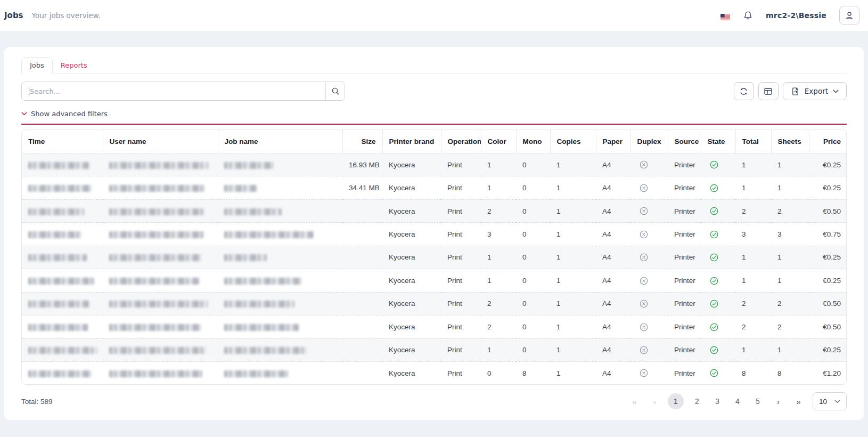 The width and height of the screenshot is (868, 437). Describe the element at coordinates (362, 165) in the screenshot. I see `cell-size: 16.93 MB` at that location.